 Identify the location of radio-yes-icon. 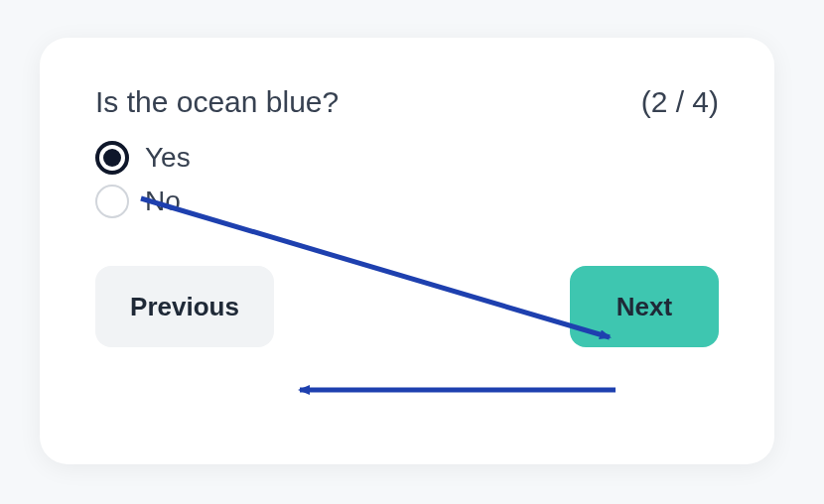
(112, 158).